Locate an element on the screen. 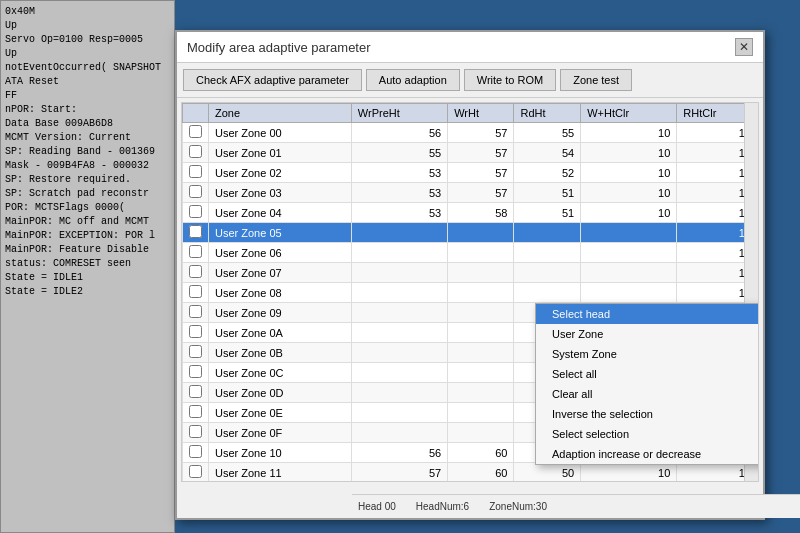 The height and width of the screenshot is (533, 800). context-menu-item: System Zone is located at coordinates (648, 354).